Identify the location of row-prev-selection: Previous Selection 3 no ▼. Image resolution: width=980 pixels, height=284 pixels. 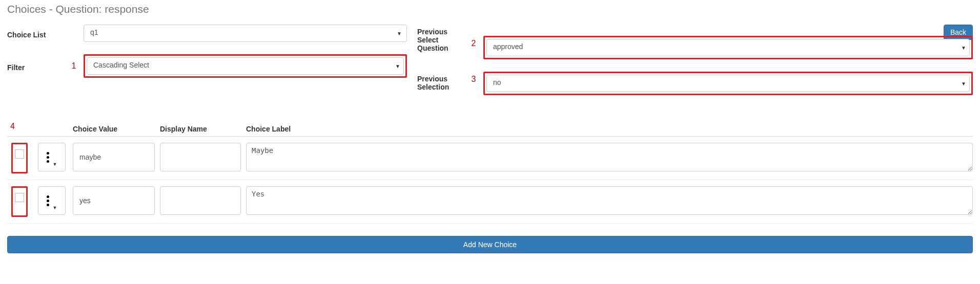
(695, 83).